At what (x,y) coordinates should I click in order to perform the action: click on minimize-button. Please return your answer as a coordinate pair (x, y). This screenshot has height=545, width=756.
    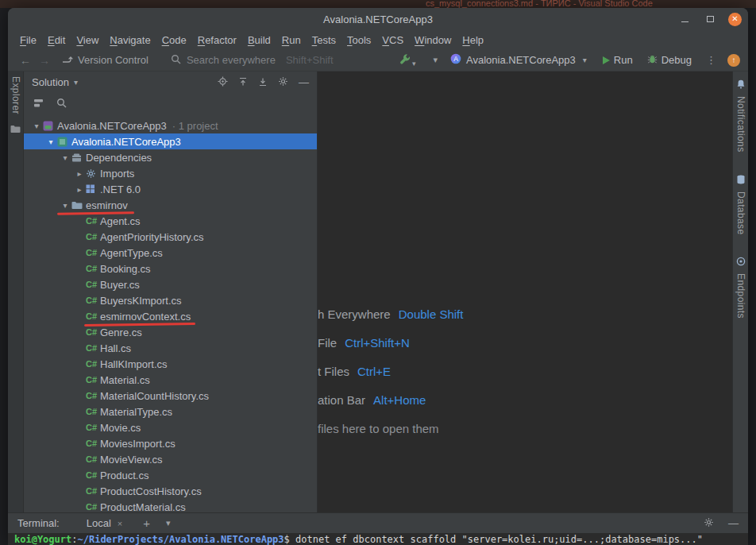
    Looking at the image, I should click on (685, 19).